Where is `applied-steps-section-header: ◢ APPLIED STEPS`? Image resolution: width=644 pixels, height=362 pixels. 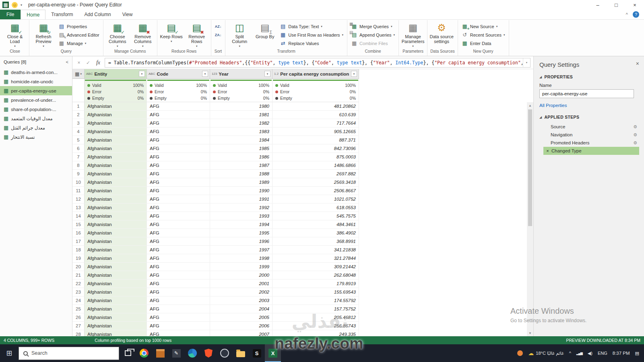
applied-steps-section-header: ◢ APPLIED STEPS is located at coordinates (589, 117).